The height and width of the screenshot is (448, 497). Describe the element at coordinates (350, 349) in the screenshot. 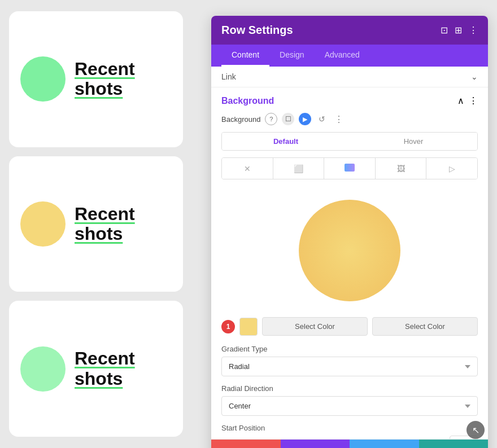

I see `gradient-type-label: Gradient Type` at that location.